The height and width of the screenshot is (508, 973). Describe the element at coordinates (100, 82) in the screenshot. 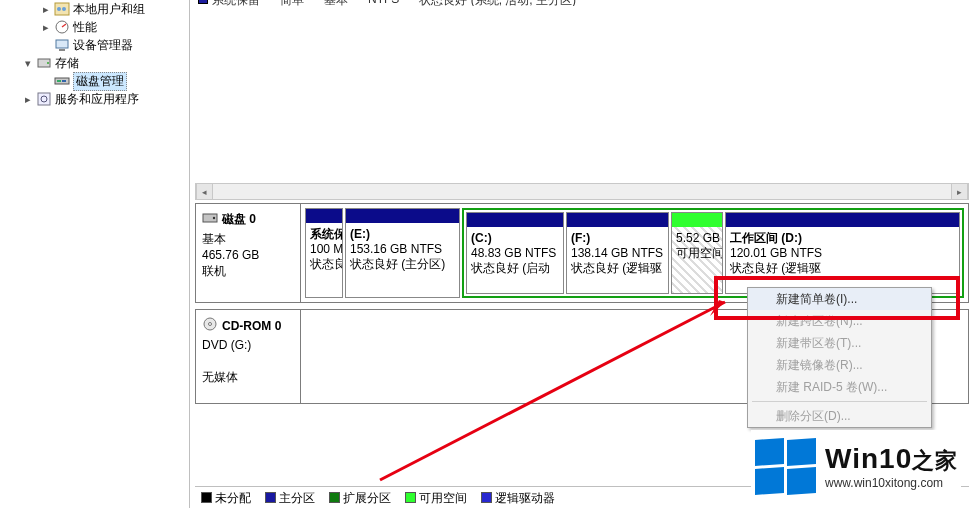

I see `tree-label: 磁盘管理` at that location.